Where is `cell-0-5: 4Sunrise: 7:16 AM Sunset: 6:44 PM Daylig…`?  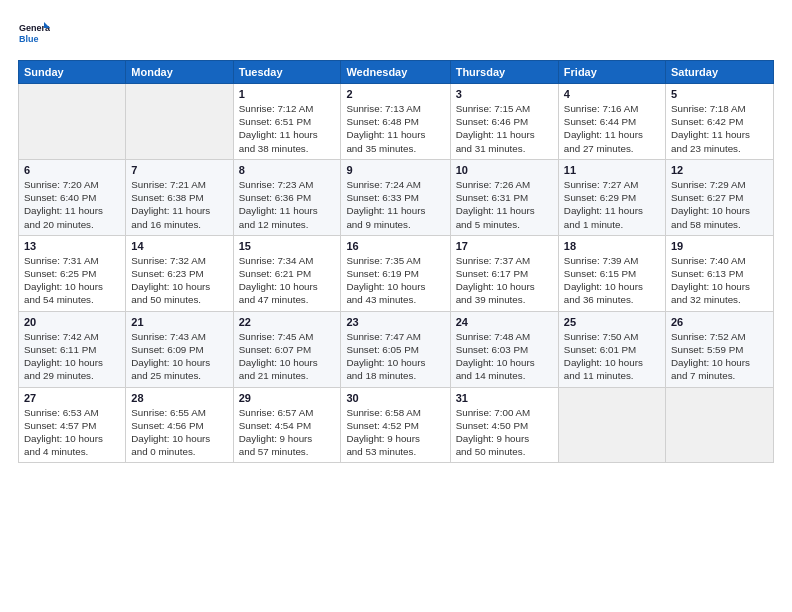
cell-0-5: 4Sunrise: 7:16 AM Sunset: 6:44 PM Daylig… is located at coordinates (612, 122).